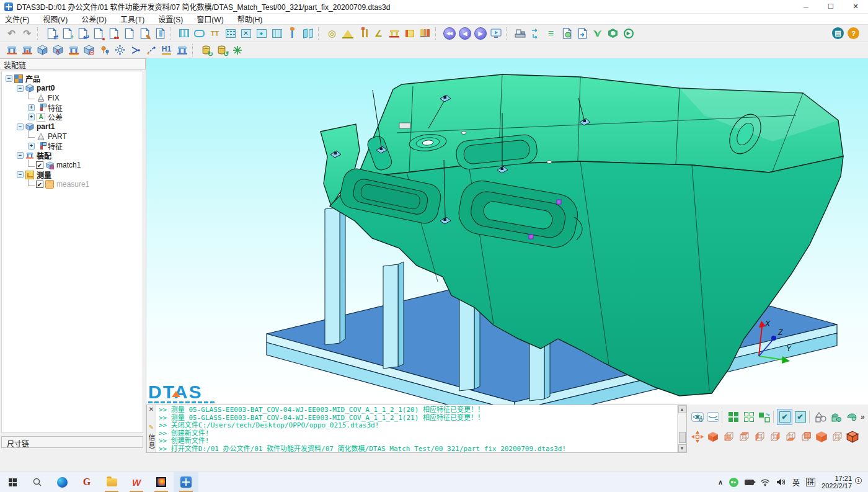 The width and height of the screenshot is (868, 492). What do you see at coordinates (262, 34) in the screenshot?
I see `circle-feature-button: ●` at bounding box center [262, 34].